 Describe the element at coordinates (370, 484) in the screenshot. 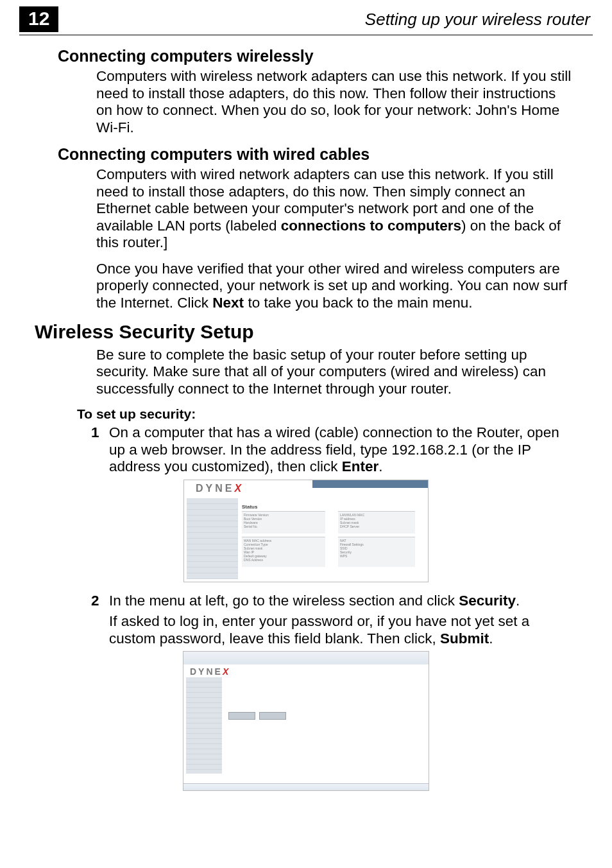

I see `top-bar` at that location.